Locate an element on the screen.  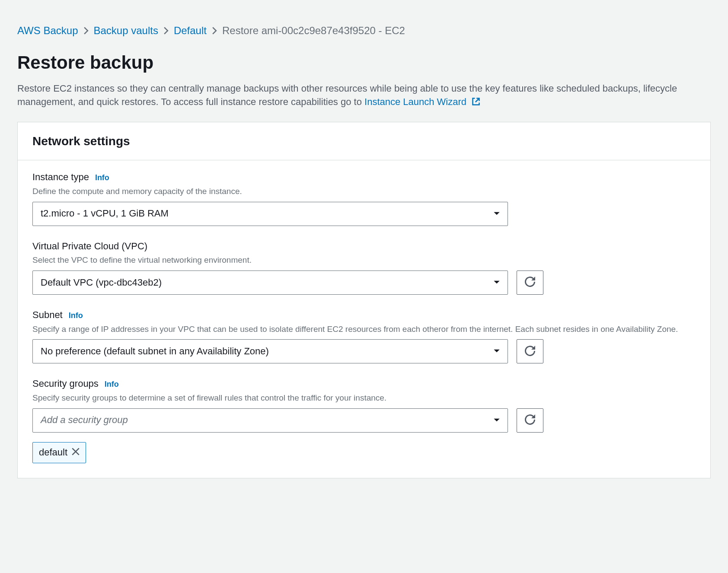
instance-type-label: Instance type is located at coordinates (61, 177).